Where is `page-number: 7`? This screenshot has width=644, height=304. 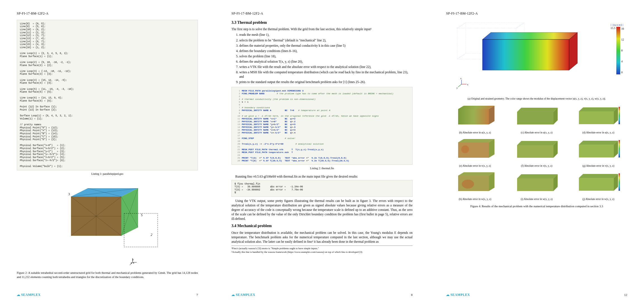 page-number: 7 is located at coordinates (197, 295).